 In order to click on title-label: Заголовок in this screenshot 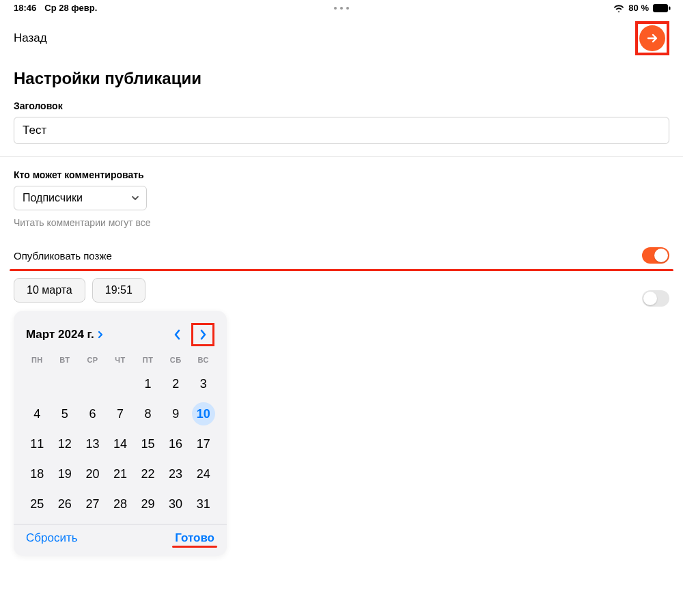, I will do `click(342, 106)`.